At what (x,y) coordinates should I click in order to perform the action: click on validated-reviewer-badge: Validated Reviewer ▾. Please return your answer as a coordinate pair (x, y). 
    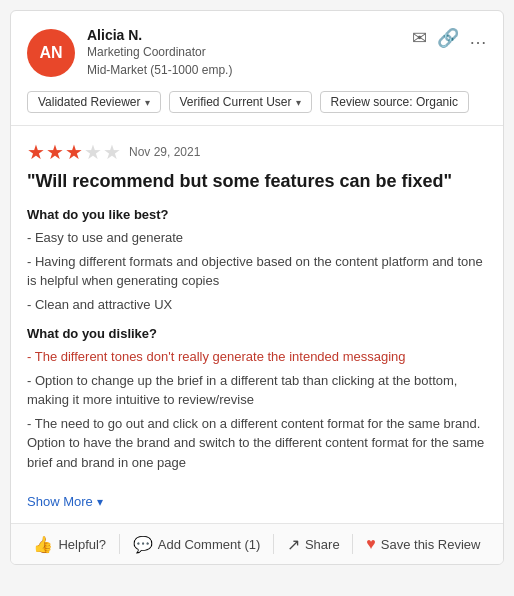
    Looking at the image, I should click on (94, 102).